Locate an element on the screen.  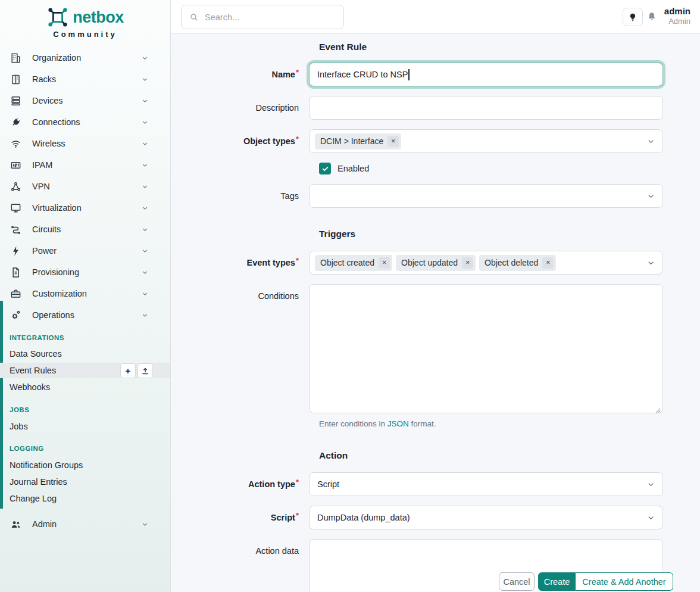
tags-label: Tags is located at coordinates (240, 196).